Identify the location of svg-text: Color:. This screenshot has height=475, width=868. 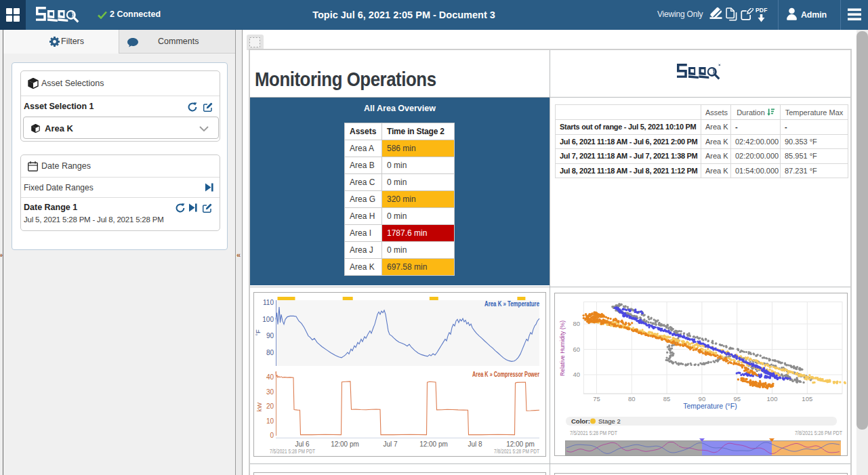
(581, 421).